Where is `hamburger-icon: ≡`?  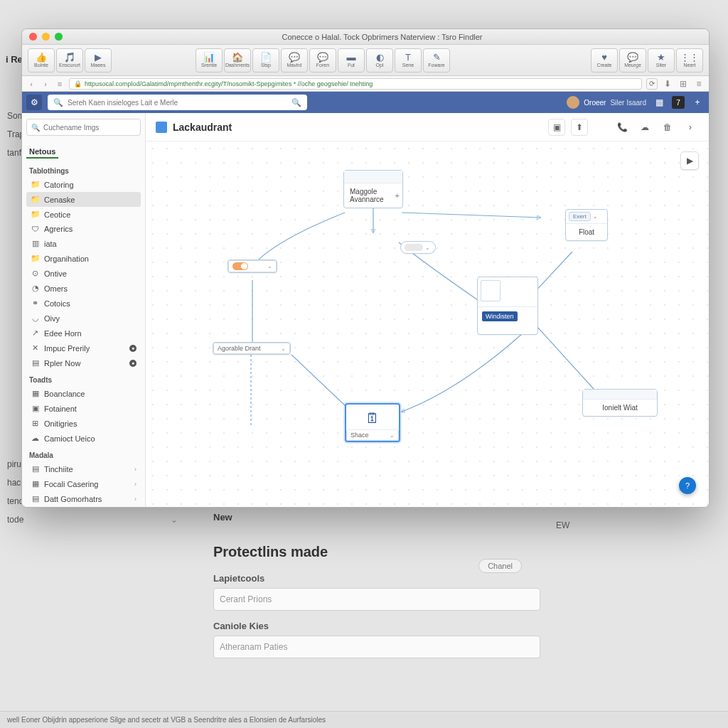
hamburger-icon: ≡ is located at coordinates (699, 84).